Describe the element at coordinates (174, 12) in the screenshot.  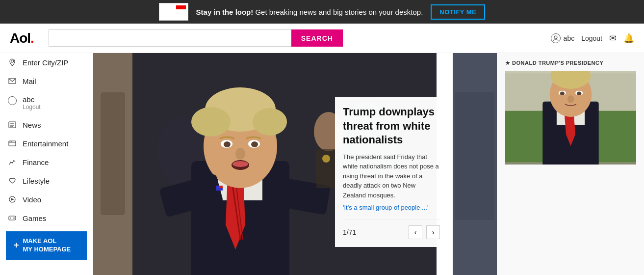
I see `notify-bar-image` at that location.